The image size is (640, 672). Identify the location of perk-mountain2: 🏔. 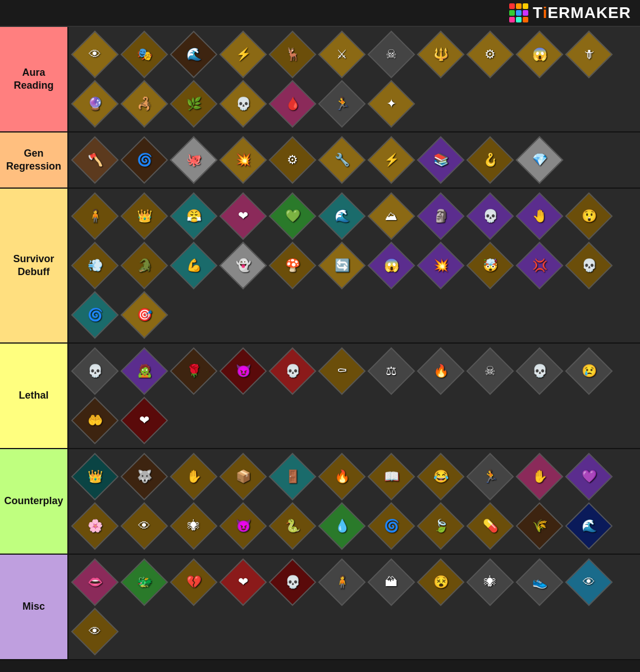
(391, 582).